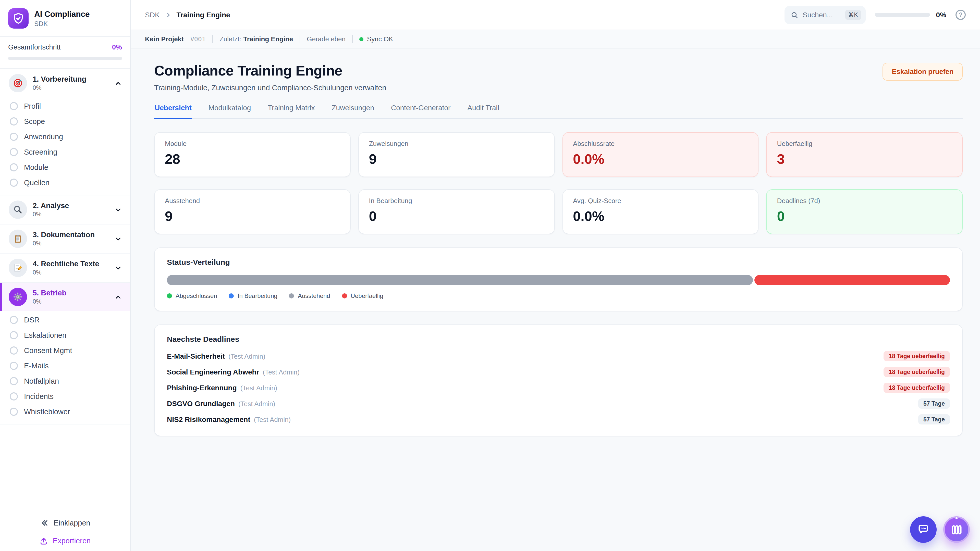 This screenshot has width=980, height=551. What do you see at coordinates (795, 15) in the screenshot?
I see `search-icon` at bounding box center [795, 15].